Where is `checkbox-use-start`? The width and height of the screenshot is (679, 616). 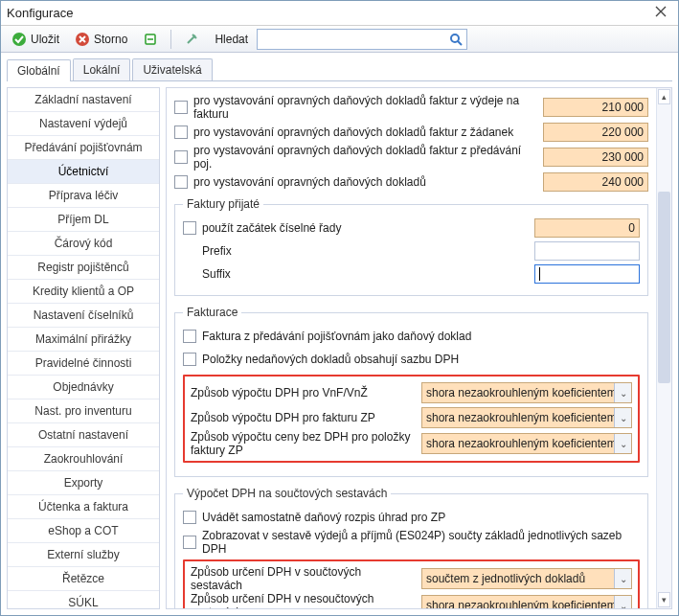
checkbox-use-start is located at coordinates (190, 228).